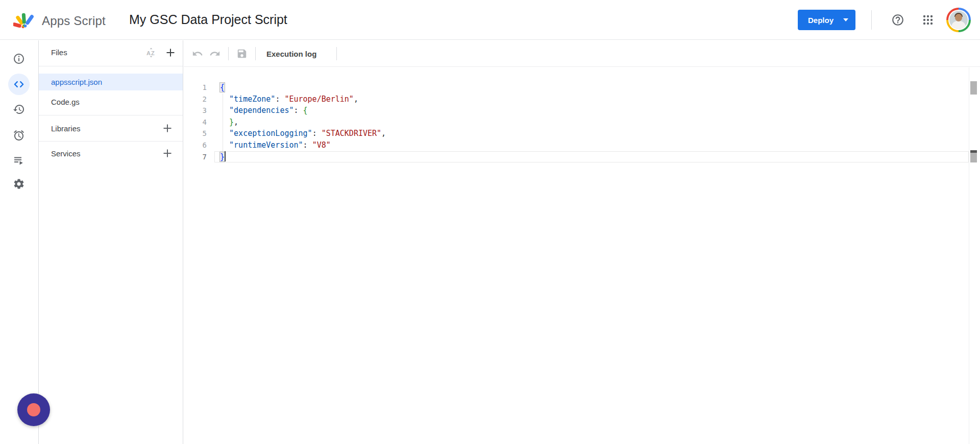  Describe the element at coordinates (19, 242) in the screenshot. I see `left-nav-rail` at that location.